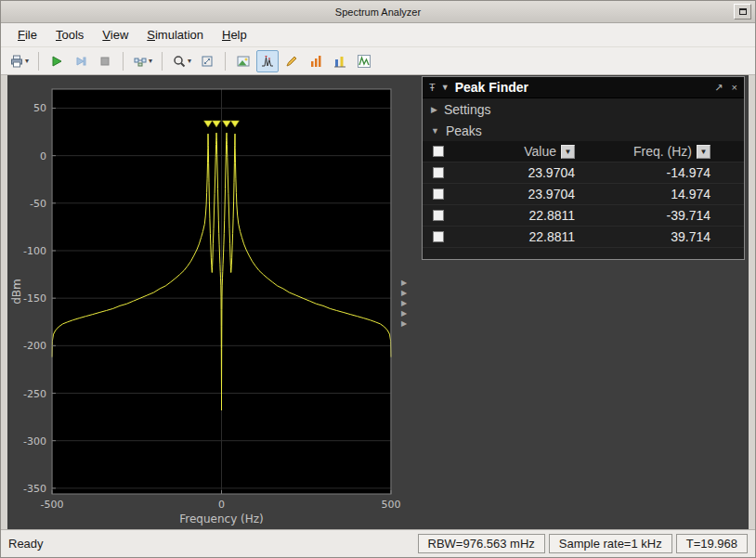  I want to click on peaks-table-header: Value ▼ Freq. (Hz) ▼, so click(583, 152).